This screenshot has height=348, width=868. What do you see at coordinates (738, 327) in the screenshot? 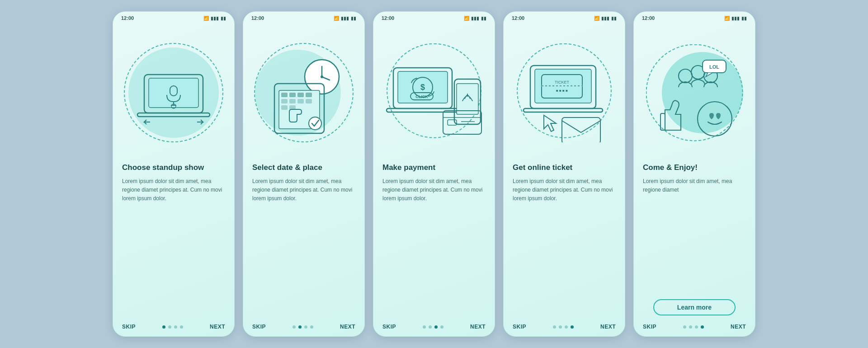
I see `next-btn-5: NEXT` at bounding box center [738, 327].